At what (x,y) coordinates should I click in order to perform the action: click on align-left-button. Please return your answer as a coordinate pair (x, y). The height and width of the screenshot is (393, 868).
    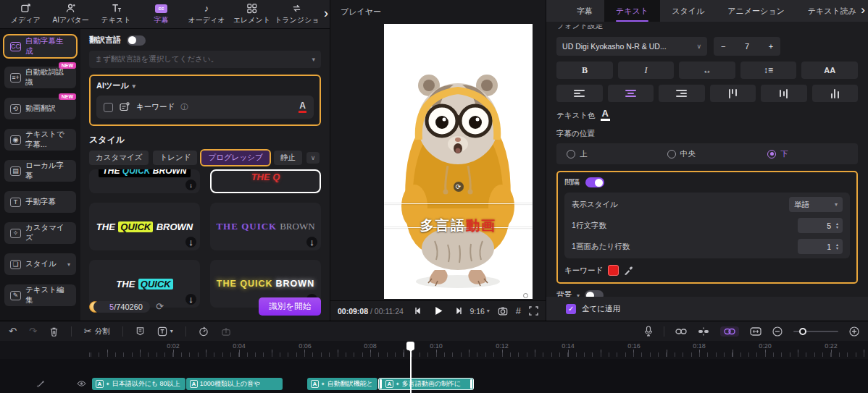
    Looking at the image, I should click on (580, 93).